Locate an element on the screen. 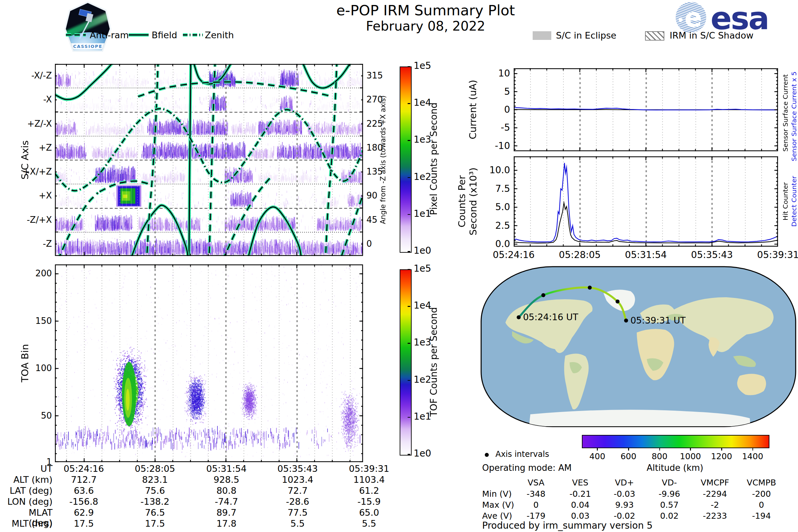  ephem-cell-4-3: 77.5 is located at coordinates (298, 512).